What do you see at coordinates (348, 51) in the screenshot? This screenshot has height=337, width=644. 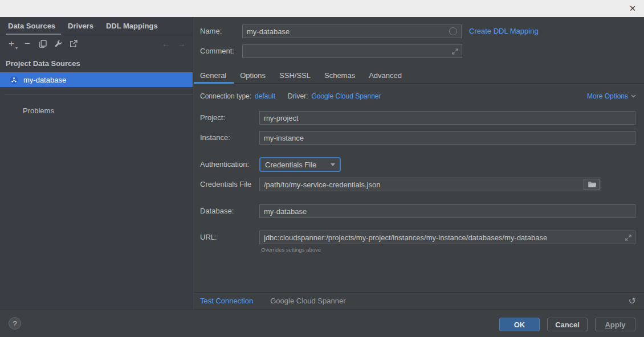 I see `comment-input` at bounding box center [348, 51].